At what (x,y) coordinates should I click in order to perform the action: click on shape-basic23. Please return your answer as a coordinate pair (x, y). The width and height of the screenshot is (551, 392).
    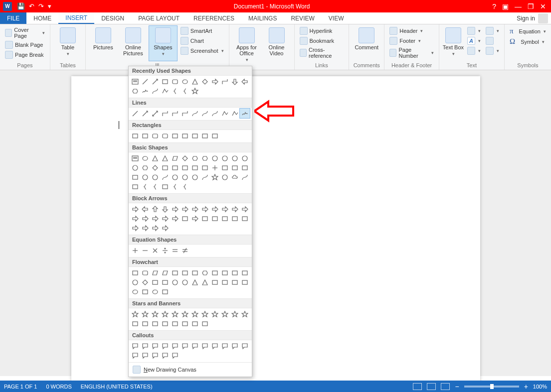
    Looking at the image, I should click on (245, 167).